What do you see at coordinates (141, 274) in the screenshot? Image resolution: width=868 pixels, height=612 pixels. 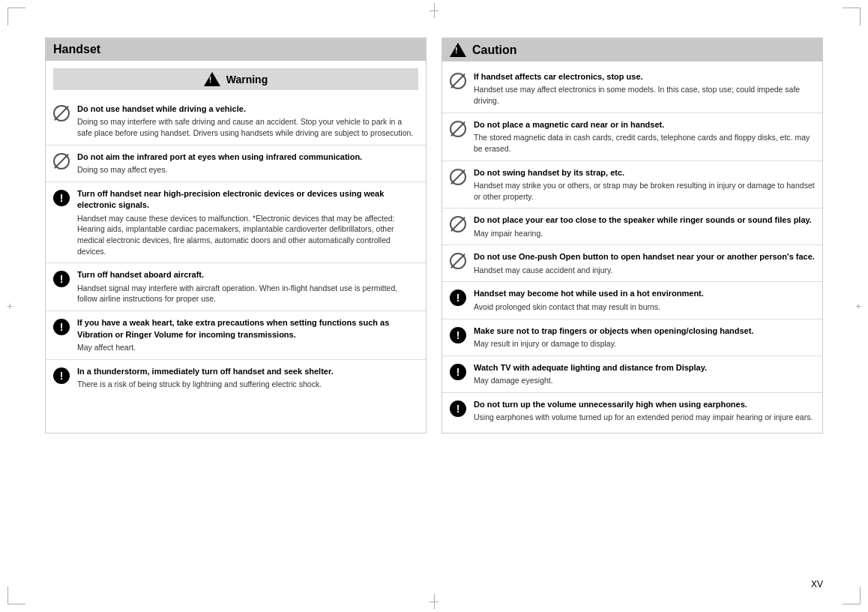 I see `item-bold: Turn off handset aboard aircraft.` at bounding box center [141, 274].